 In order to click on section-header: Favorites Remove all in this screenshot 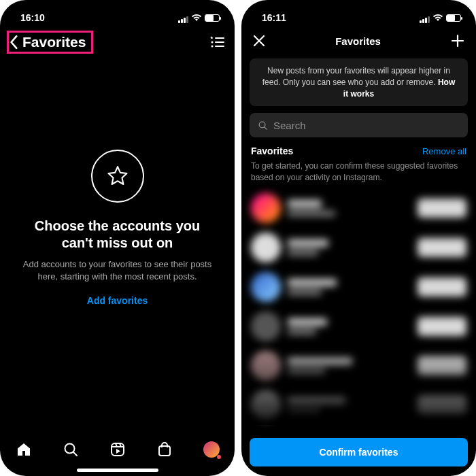, I will do `click(359, 153)`.